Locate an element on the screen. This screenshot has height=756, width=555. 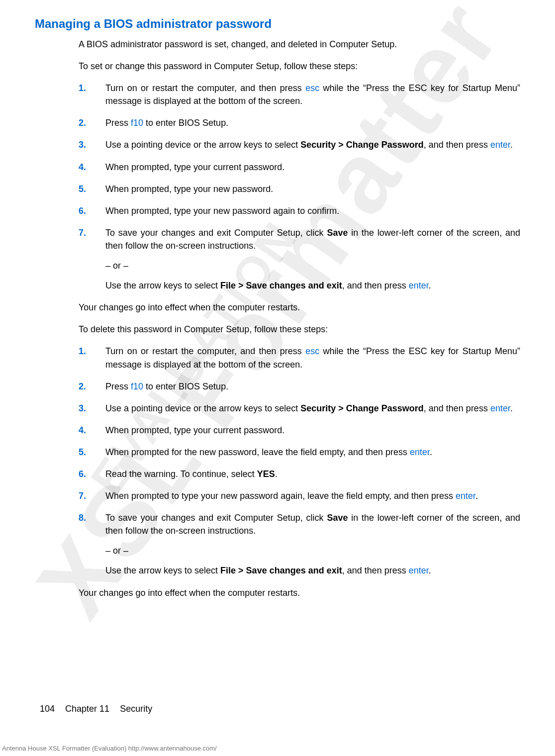
after-delete-paragraph: Your changes go into effect when the com… is located at coordinates (299, 593).